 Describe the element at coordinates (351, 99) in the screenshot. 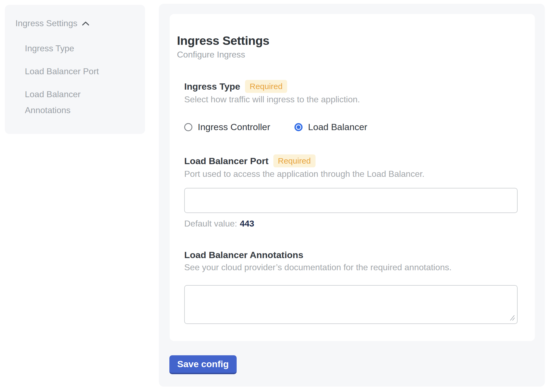

I see `ingress-type-description: Select how traffic will ingress to the a…` at that location.